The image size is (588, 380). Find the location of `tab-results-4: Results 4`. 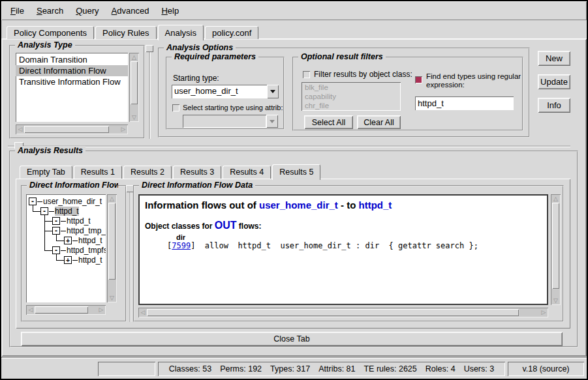

tab-results-4: Results 4 is located at coordinates (247, 172).